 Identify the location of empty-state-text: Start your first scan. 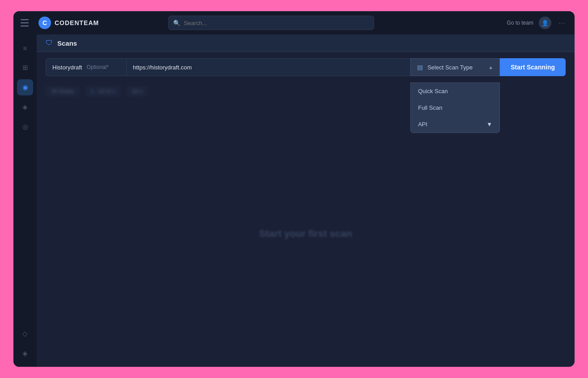
(306, 234).